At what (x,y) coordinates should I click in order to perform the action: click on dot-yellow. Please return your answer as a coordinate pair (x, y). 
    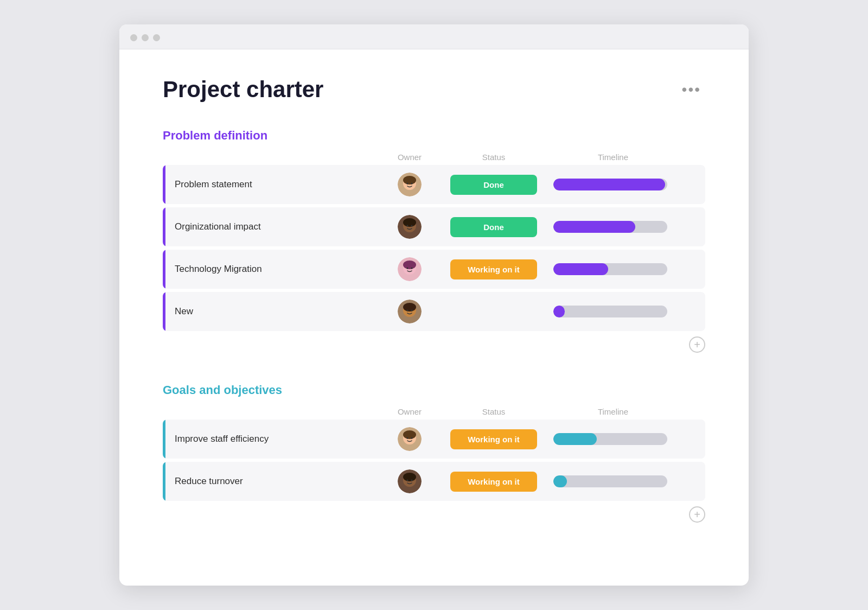
    Looking at the image, I should click on (145, 38).